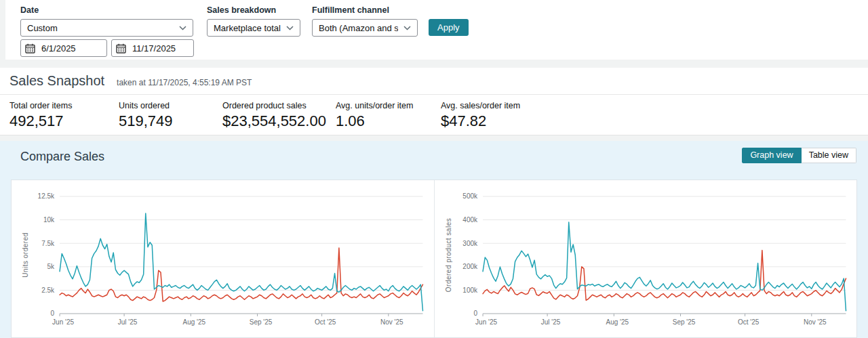 The width and height of the screenshot is (868, 338). I want to click on svg-text: 12.5k, so click(46, 196).